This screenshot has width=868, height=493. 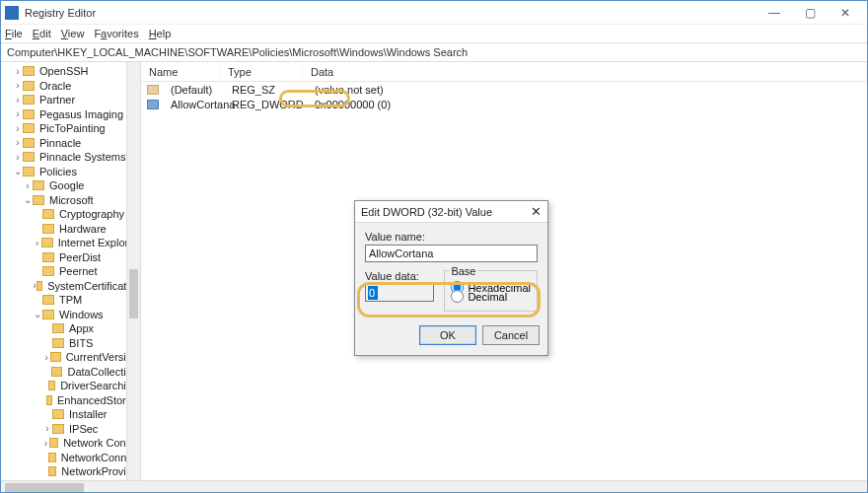 I want to click on cell-type: REG_SZ, so click(x=265, y=90).